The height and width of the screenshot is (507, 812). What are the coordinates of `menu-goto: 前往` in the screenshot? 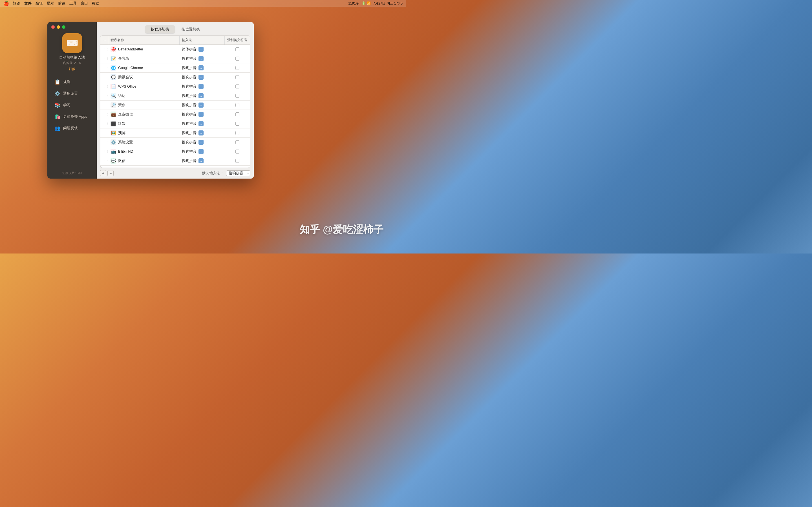 It's located at (62, 3).